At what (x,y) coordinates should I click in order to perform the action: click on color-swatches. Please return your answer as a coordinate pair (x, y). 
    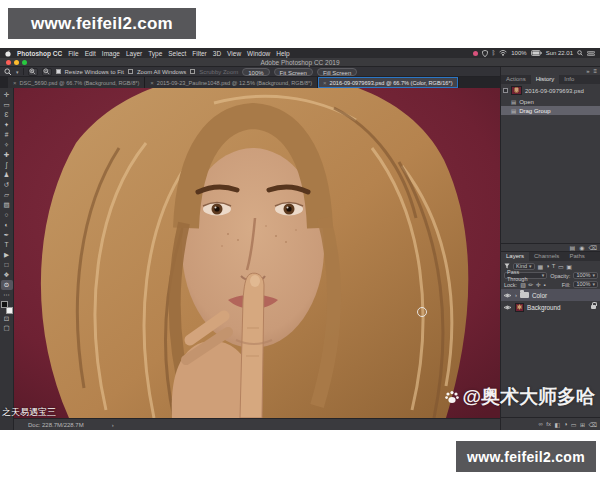
    Looking at the image, I should click on (7, 308).